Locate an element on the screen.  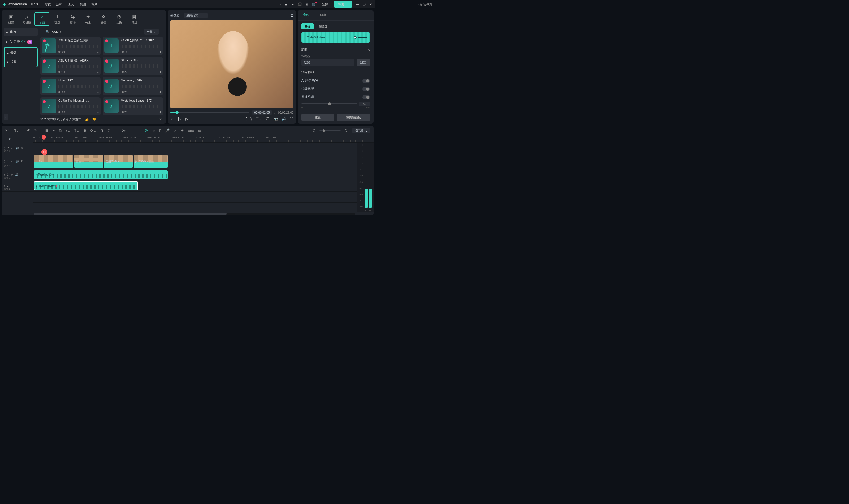
filter-dropdown: 全部⌄ is located at coordinates (151, 32).